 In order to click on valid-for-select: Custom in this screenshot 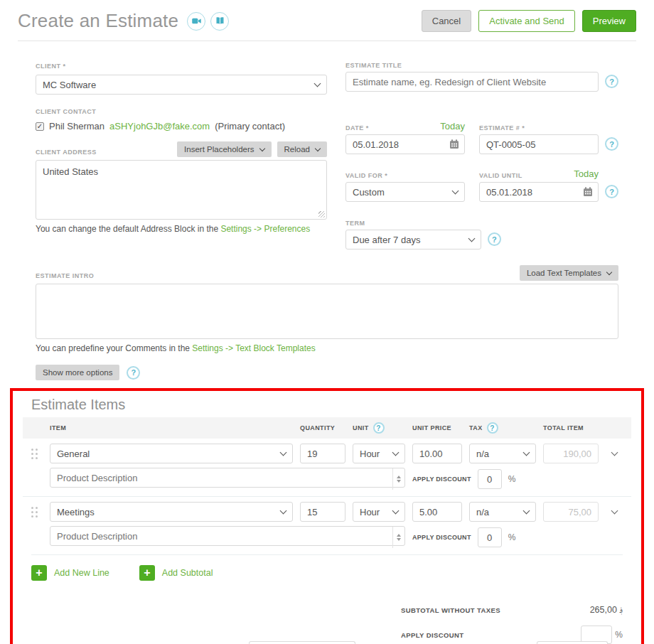, I will do `click(405, 192)`.